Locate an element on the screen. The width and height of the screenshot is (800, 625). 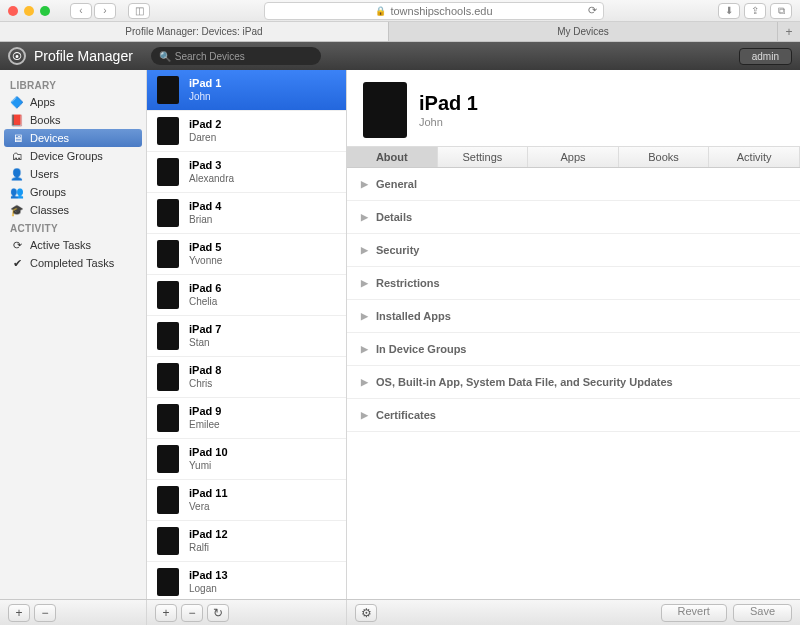
detail-tab-books: Books is located at coordinates (664, 157).